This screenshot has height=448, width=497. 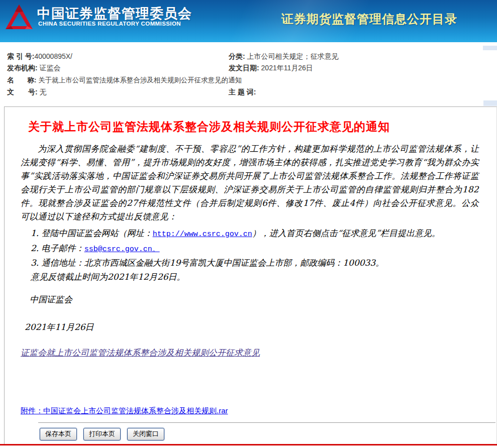 What do you see at coordinates (22, 92) in the screenshot?
I see `meta-doc-no-label: 文 号:` at bounding box center [22, 92].